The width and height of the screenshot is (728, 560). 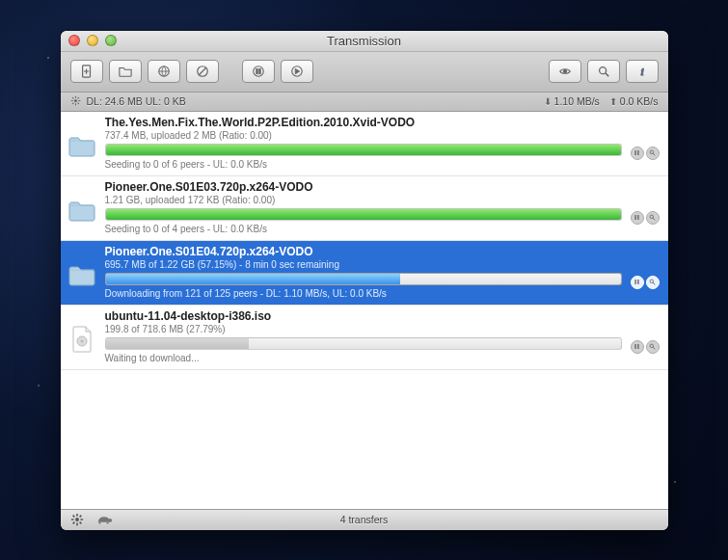 What do you see at coordinates (364, 200) in the screenshot?
I see `transfer-subtext: 1.21 GB, uploaded 172 KB (Ratio: 0.00)` at bounding box center [364, 200].